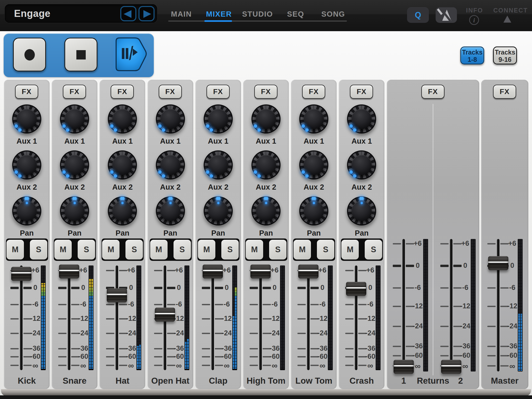 The width and height of the screenshot is (532, 399). I want to click on pause-play-button, so click(132, 55).